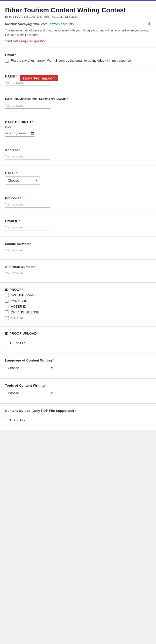  What do you see at coordinates (149, 24) in the screenshot?
I see `cloud-icon: ⬆` at bounding box center [149, 24].